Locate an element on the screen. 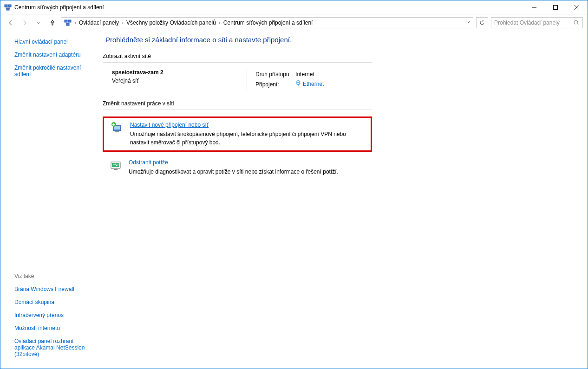 Image resolution: width=588 pixels, height=369 pixels. chevron-down-icon is located at coordinates (468, 23).